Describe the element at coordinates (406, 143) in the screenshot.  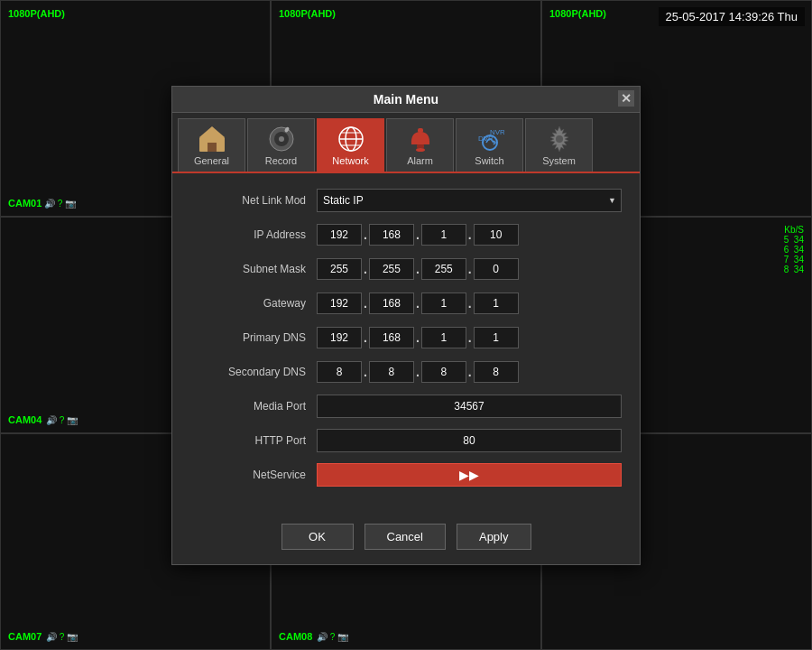
I see `tab-bar: General Record Netw` at that location.